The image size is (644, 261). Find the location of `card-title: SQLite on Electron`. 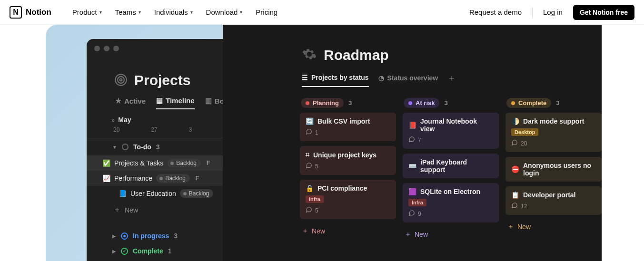

card-title: SQLite on Electron is located at coordinates (450, 192).